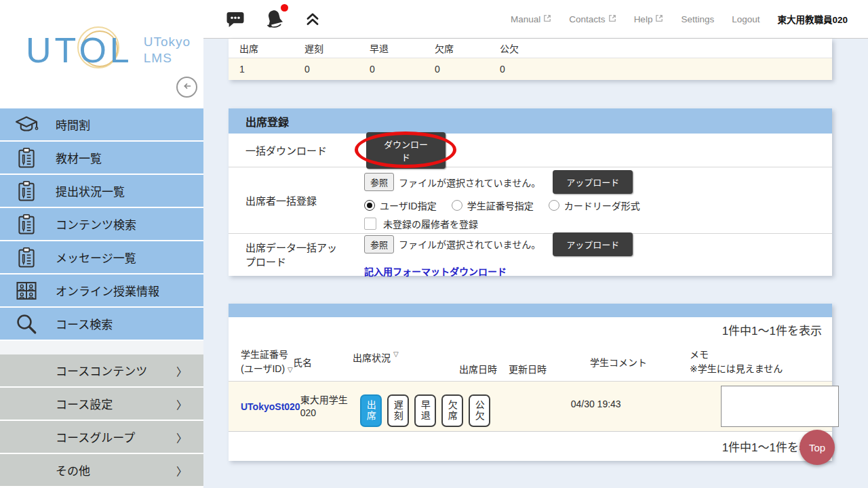 Image resolution: width=868 pixels, height=488 pixels. I want to click on logo-subtext: UTokyo LMS, so click(167, 50).